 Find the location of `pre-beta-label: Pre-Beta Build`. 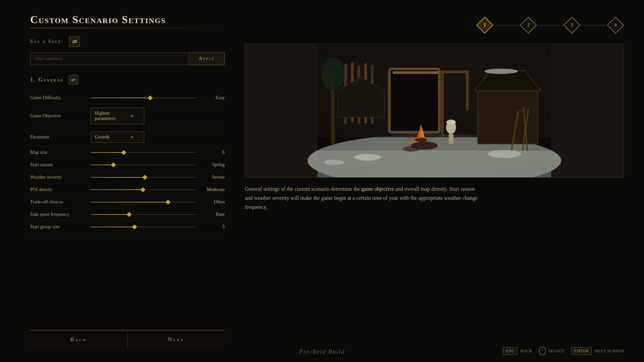

pre-beta-label: Pre-Beta Build is located at coordinates (322, 352).